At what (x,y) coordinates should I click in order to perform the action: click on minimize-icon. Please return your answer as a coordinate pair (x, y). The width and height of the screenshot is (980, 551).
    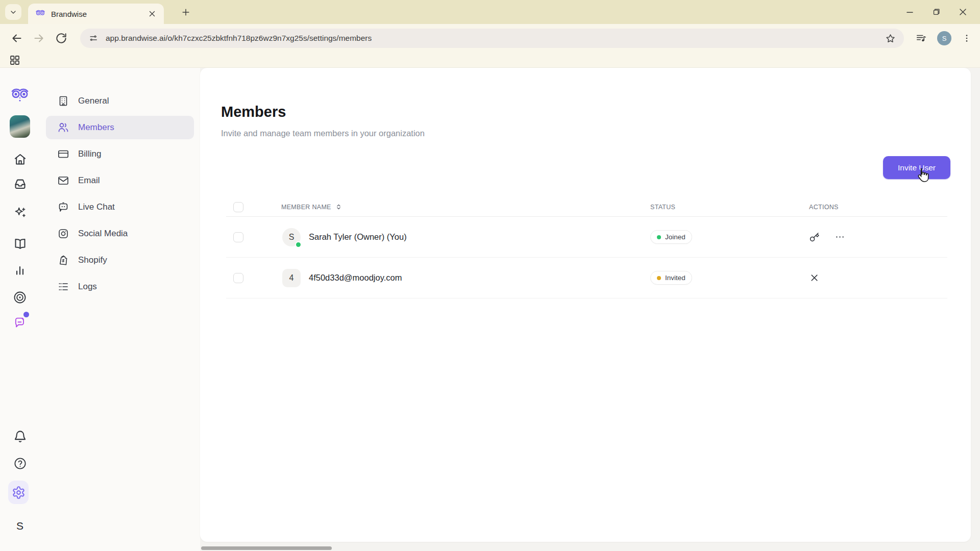
    Looking at the image, I should click on (910, 12).